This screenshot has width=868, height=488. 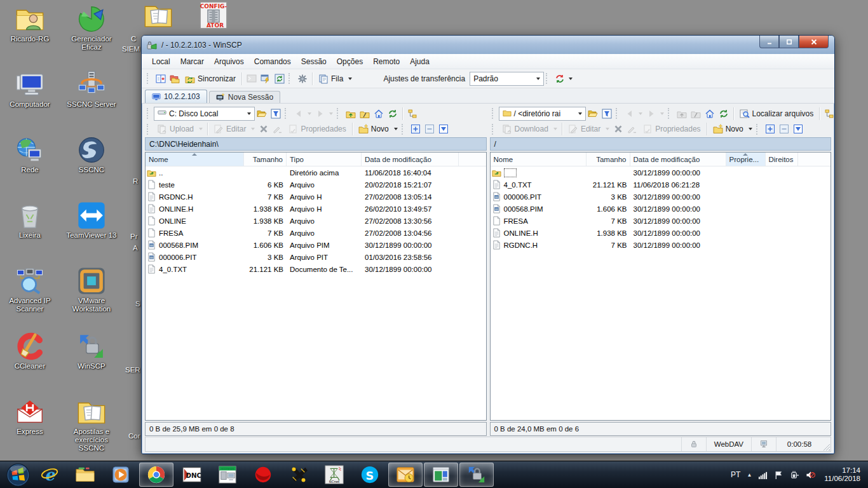 What do you see at coordinates (175, 79) in the screenshot?
I see `synchronize-browsing-icon` at bounding box center [175, 79].